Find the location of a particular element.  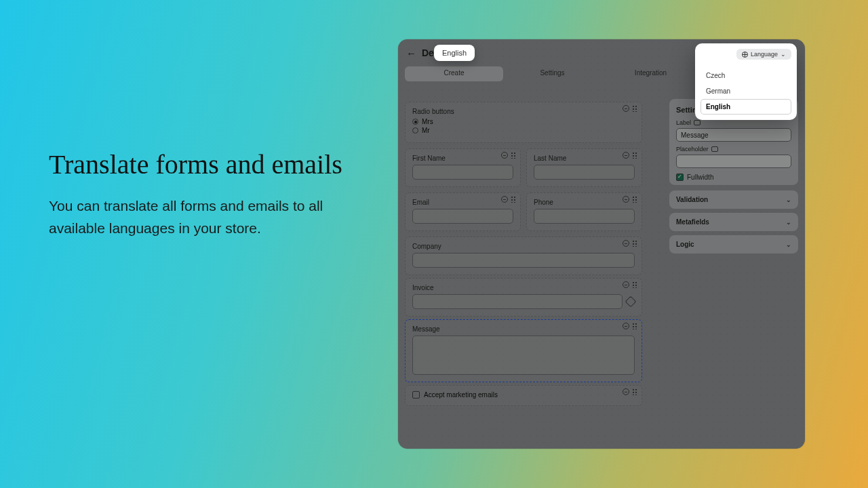

block-last-name: Last Name is located at coordinates (585, 168).